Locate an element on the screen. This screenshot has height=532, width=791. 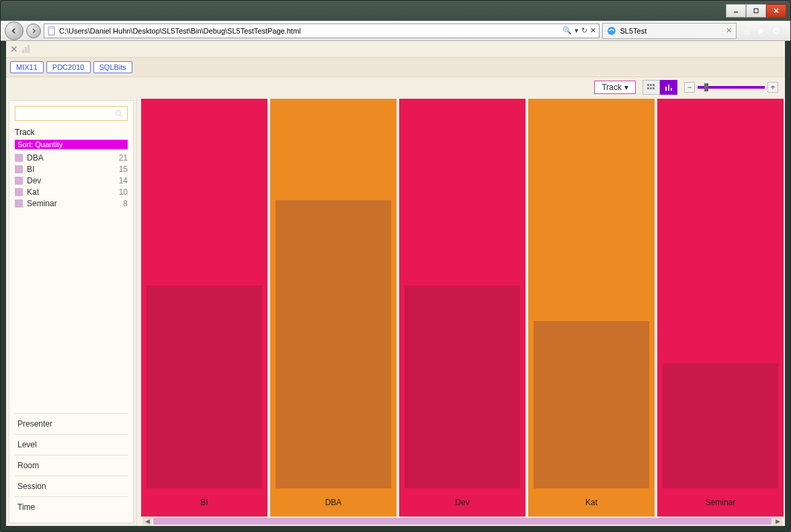
maximize-button is located at coordinates (756, 11).